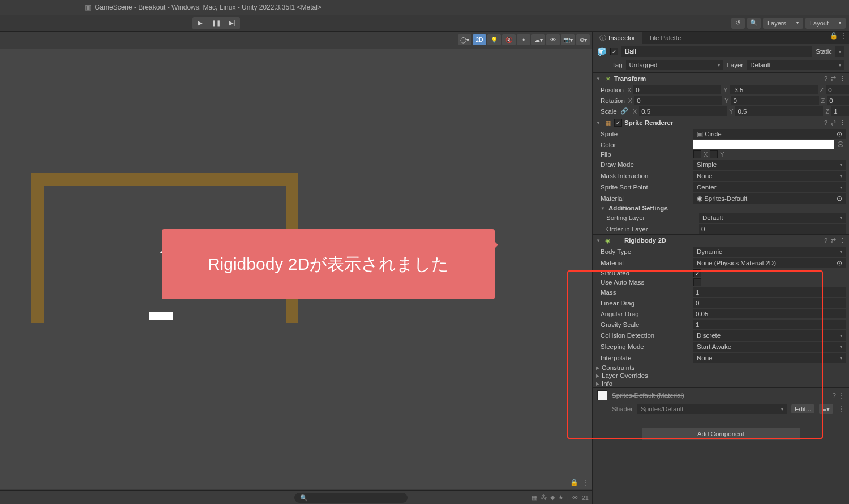  Describe the element at coordinates (721, 376) in the screenshot. I see `layer-overrides-foldout: ▶Layer Overrides` at that location.